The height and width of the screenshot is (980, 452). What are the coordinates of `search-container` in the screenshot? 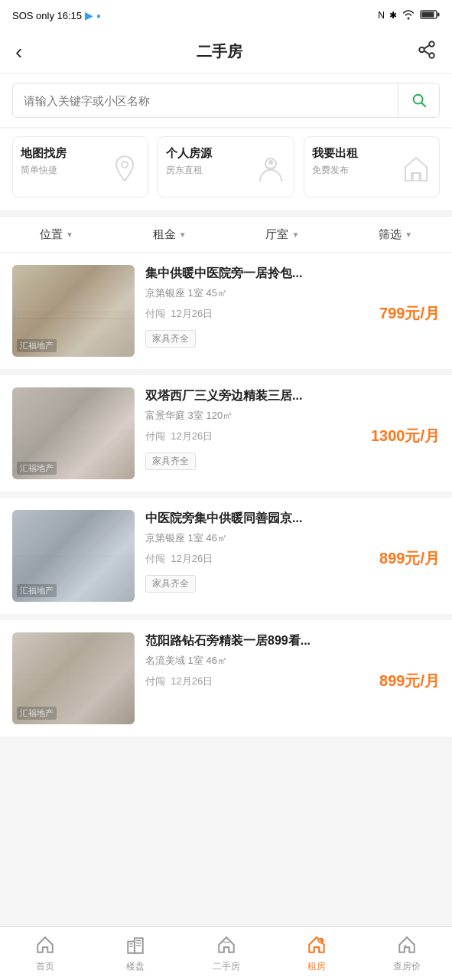 It's located at (226, 100).